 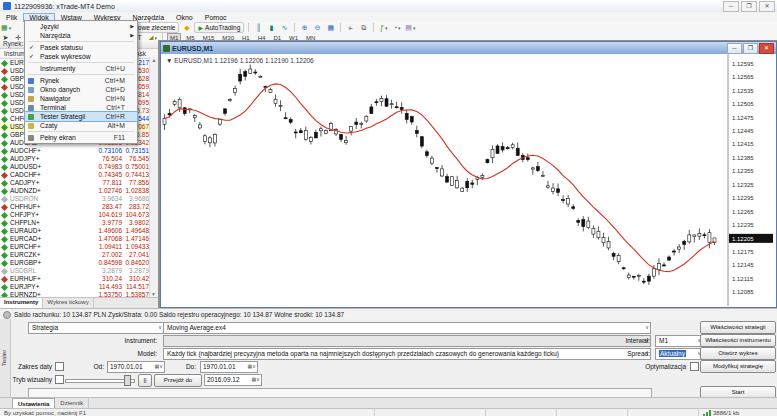 I want to click on menu-item-pełny-ekran: Pełny ekranF11, so click(x=81, y=138).